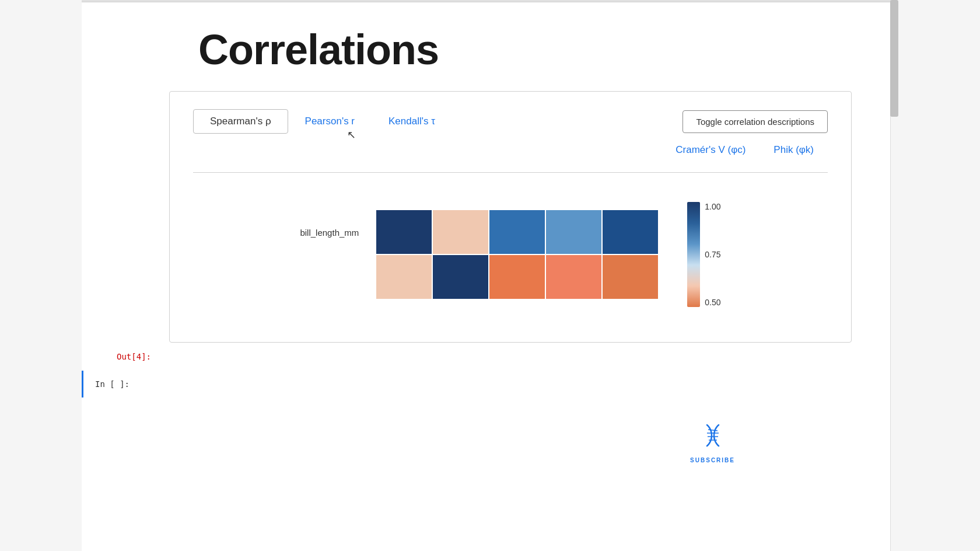 The image size is (980, 551). What do you see at coordinates (240, 121) in the screenshot?
I see `tab-spearman: Spearman's ρ` at bounding box center [240, 121].